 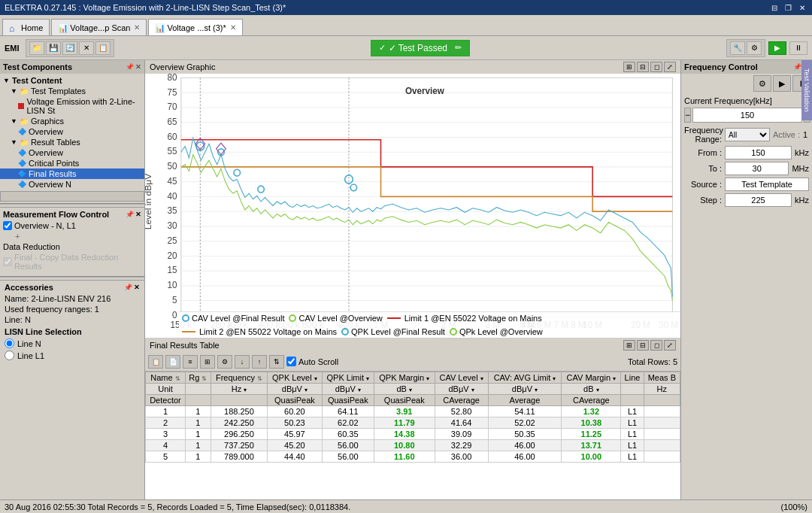 I want to click on toolbar-btn-4: ✕, so click(x=86, y=48).